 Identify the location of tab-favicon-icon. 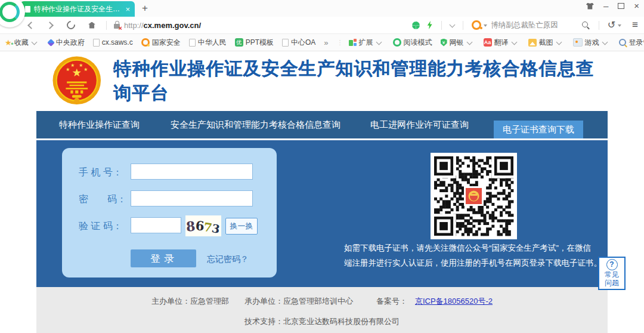
(27, 10).